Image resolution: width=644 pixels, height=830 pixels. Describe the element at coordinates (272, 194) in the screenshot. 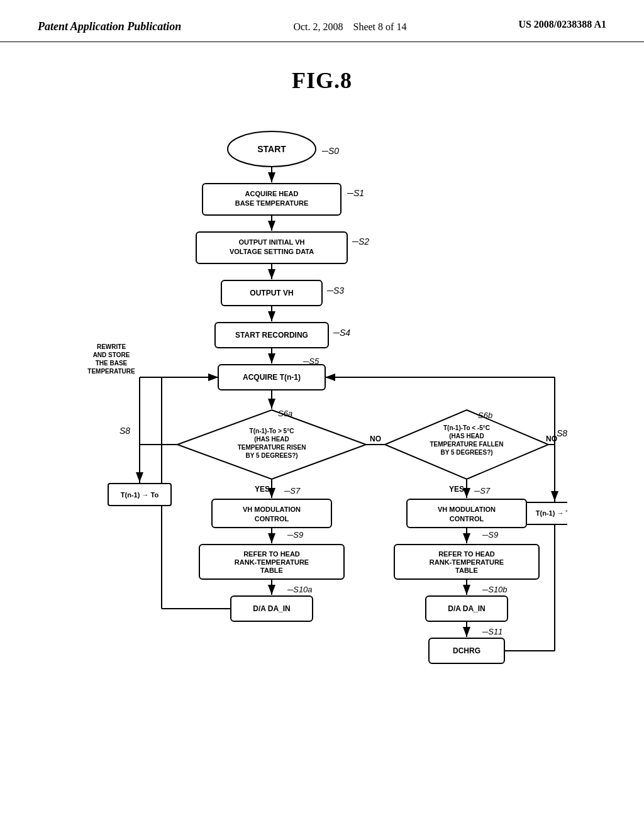

I see `svg-text: ACQUIRE HEAD` at that location.